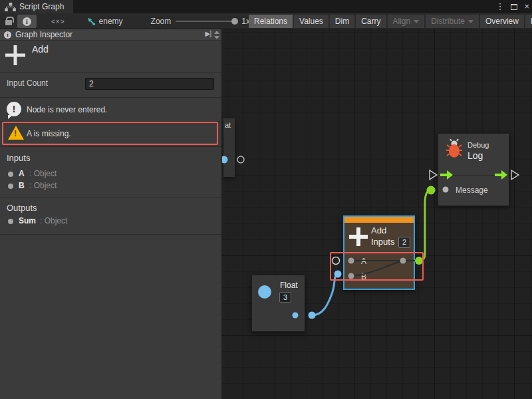 Image resolution: width=532 pixels, height=399 pixels. What do you see at coordinates (473, 170) in the screenshot?
I see `debug-log-node: Debug Log Message` at bounding box center [473, 170].